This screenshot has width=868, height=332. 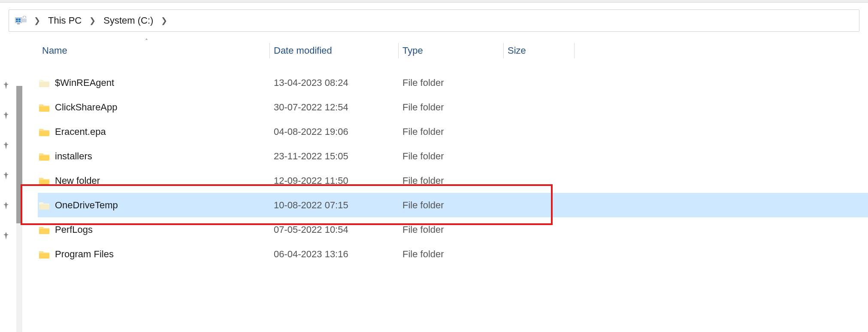 I want to click on table-row: PerfLogs07-05-2022 10:54File folder, so click(x=453, y=229).